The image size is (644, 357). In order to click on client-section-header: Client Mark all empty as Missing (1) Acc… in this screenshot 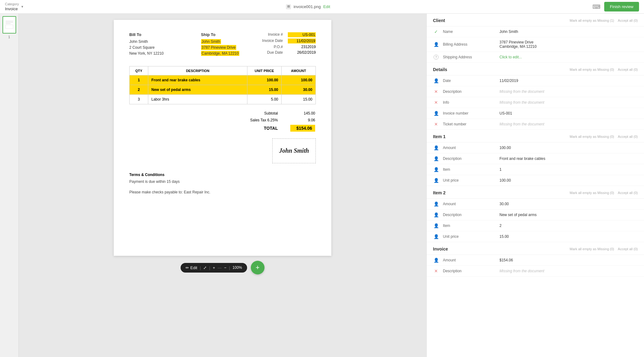, I will do `click(535, 20)`.